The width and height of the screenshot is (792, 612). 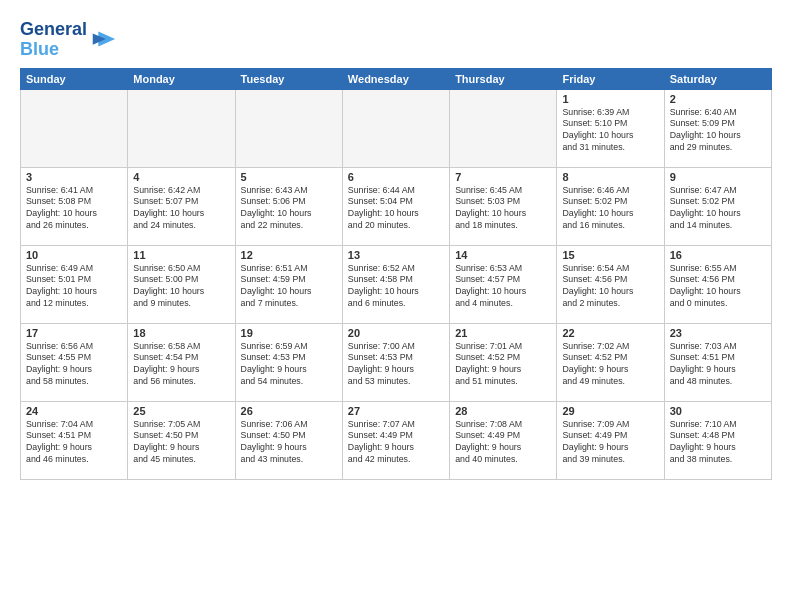 I want to click on day-number: 17, so click(x=74, y=333).